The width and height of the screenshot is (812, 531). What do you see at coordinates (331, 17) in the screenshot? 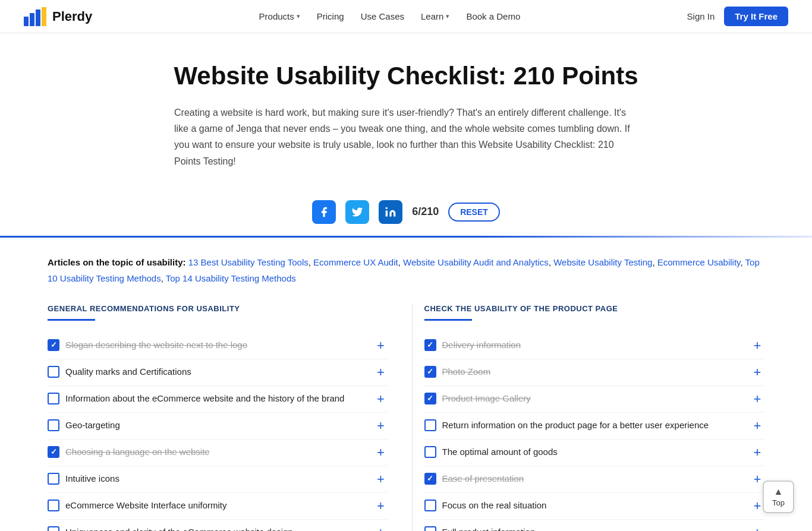
I see `nav-pricing: Pricing` at bounding box center [331, 17].